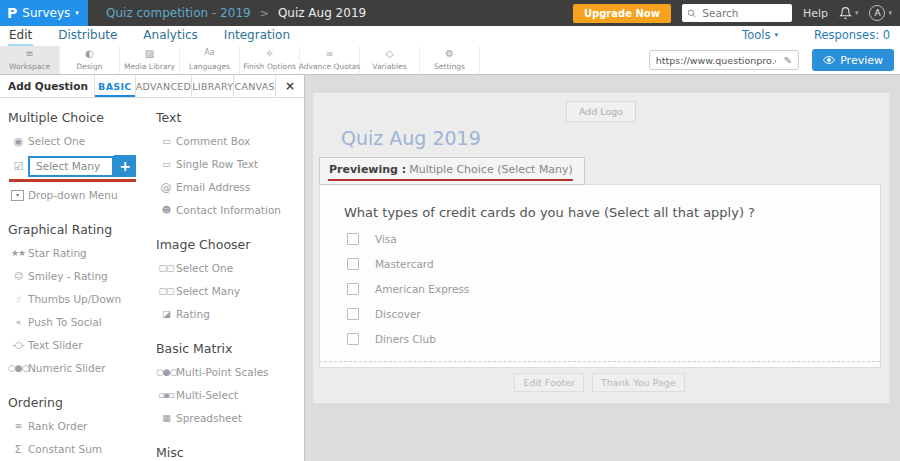  I want to click on question-type-item: ▢▢ Select One, so click(226, 268).